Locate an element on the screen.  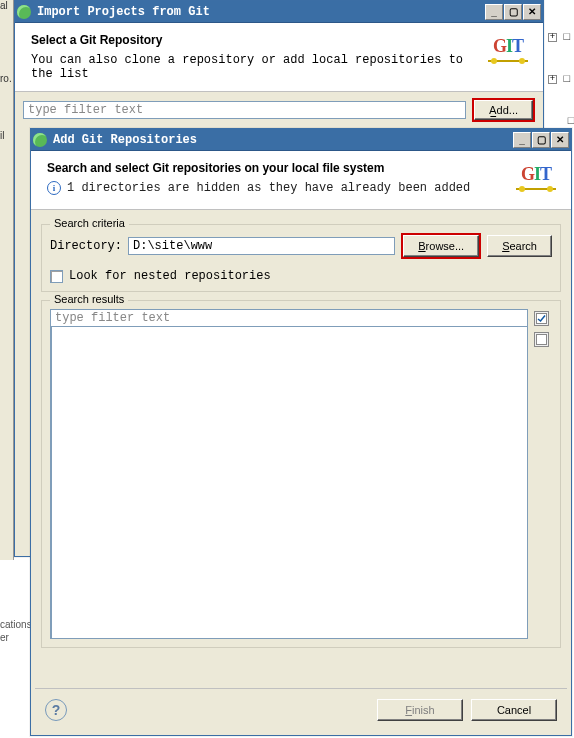
directory-input is located at coordinates (262, 246).